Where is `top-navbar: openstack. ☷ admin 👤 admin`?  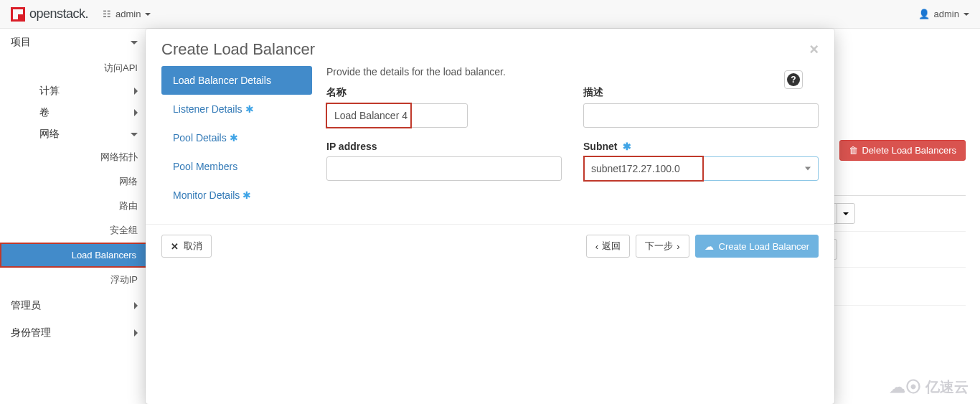 top-navbar: openstack. ☷ admin 👤 admin is located at coordinates (490, 14).